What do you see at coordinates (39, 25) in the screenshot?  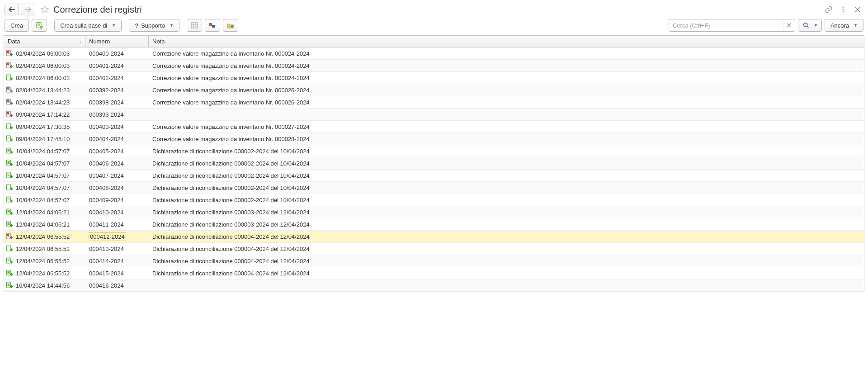 I see `create-from-file-button` at bounding box center [39, 25].